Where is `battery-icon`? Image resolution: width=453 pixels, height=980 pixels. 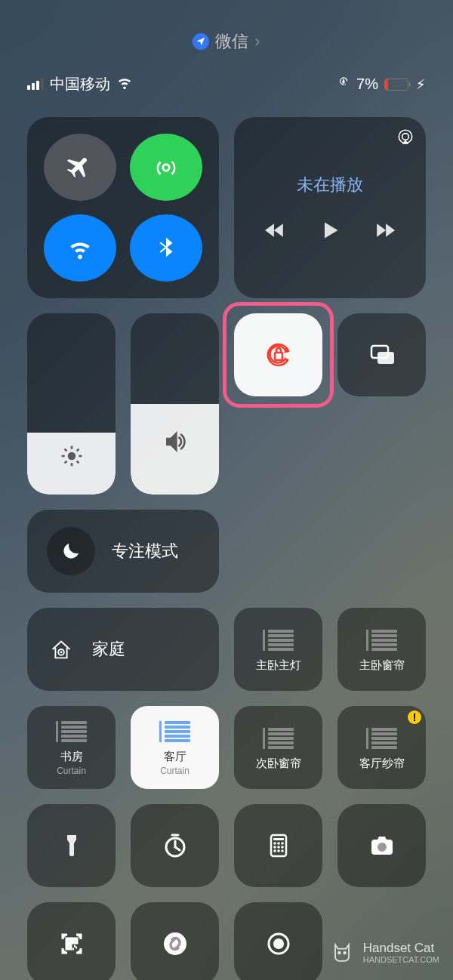 battery-icon is located at coordinates (396, 85).